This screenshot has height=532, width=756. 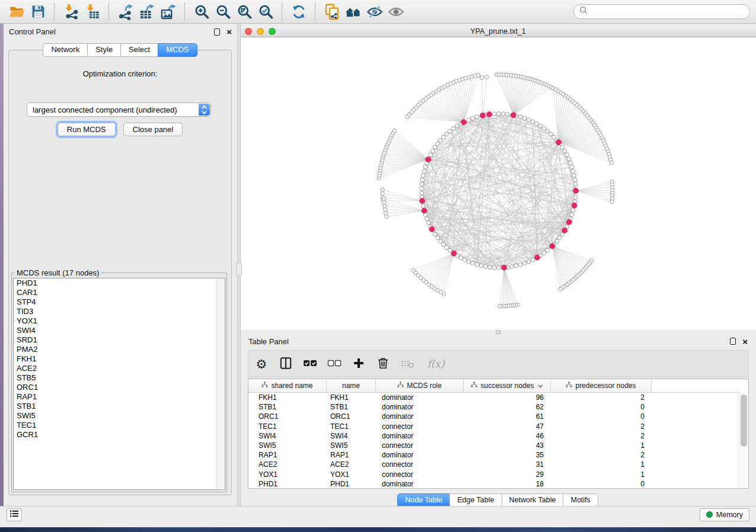 I want to click on tab-select: Select, so click(x=139, y=50).